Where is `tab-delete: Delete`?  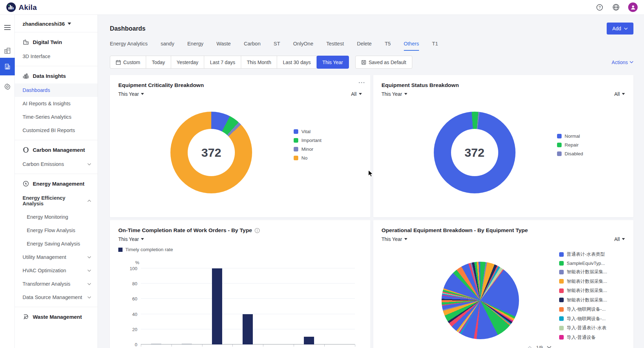
tab-delete: Delete is located at coordinates (364, 46).